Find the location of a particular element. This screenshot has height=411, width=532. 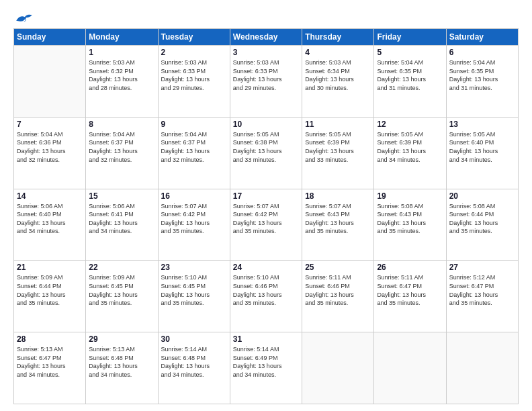

calendar-cell: 5Sunrise: 5:04 AM Sunset: 6:35 PM Daylig… is located at coordinates (410, 82).